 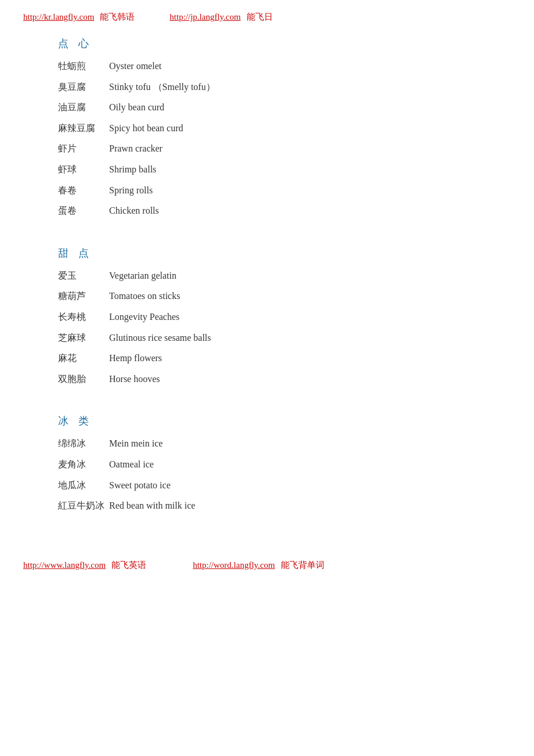 What do you see at coordinates (160, 338) in the screenshot?
I see `menu-item-en-1-3: Glutinous rice sesame balls` at bounding box center [160, 338].